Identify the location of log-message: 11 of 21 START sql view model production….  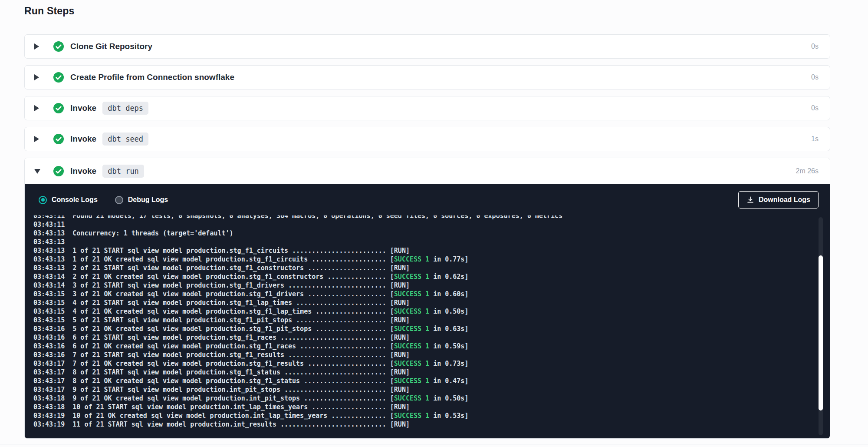
(229, 424).